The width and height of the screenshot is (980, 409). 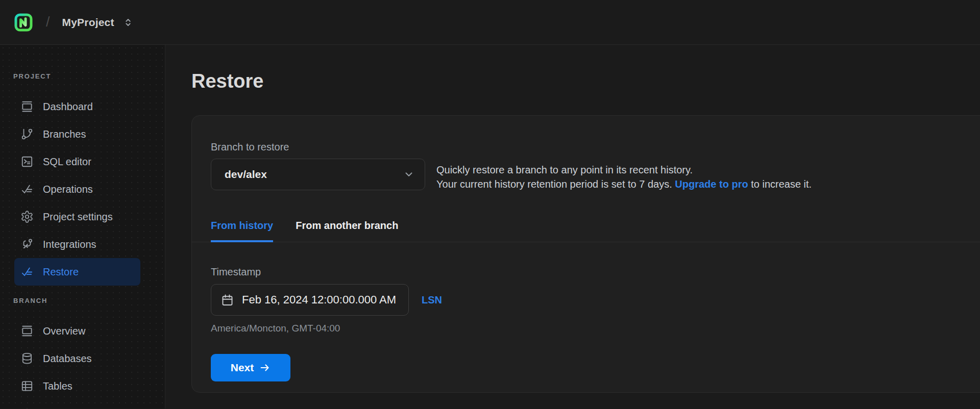 What do you see at coordinates (27, 134) in the screenshot?
I see `git-branch-icon` at bounding box center [27, 134].